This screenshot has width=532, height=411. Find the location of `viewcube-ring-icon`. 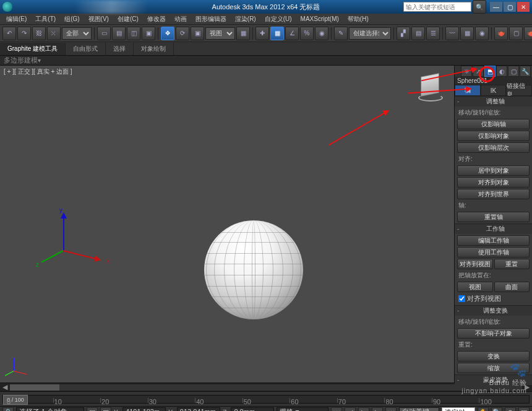

viewcube-ring-icon is located at coordinates (431, 98).